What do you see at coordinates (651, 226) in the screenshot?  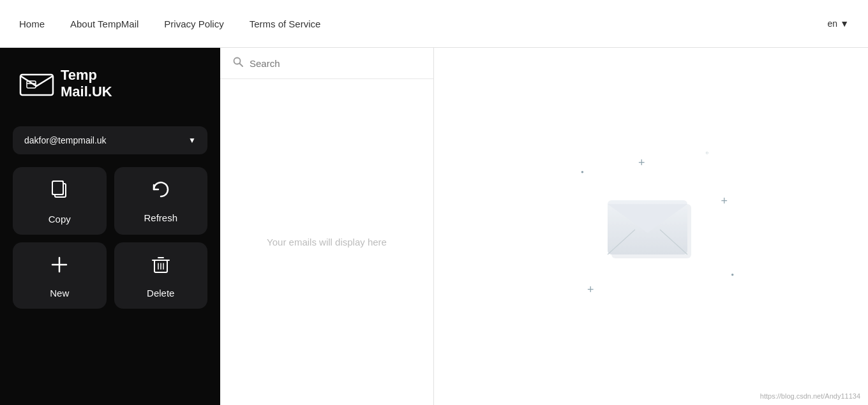 I see `envelope-illustration: ● + ○ + ● +` at bounding box center [651, 226].